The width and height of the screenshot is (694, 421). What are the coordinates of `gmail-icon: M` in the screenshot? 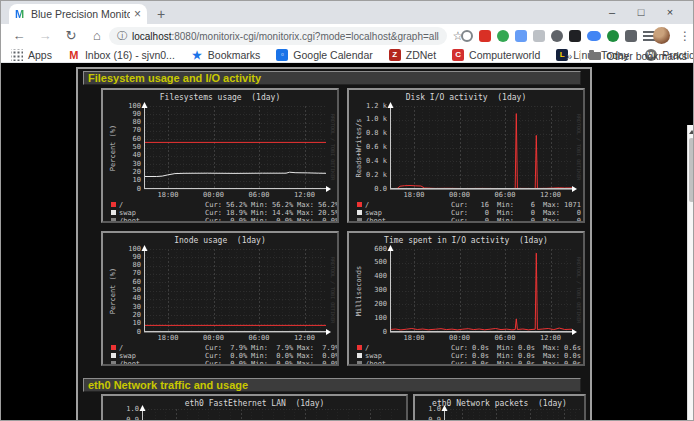 It's located at (74, 55).